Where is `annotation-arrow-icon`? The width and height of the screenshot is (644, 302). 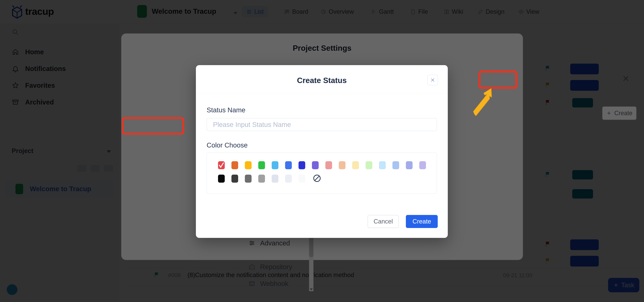
annotation-arrow-icon is located at coordinates (484, 101).